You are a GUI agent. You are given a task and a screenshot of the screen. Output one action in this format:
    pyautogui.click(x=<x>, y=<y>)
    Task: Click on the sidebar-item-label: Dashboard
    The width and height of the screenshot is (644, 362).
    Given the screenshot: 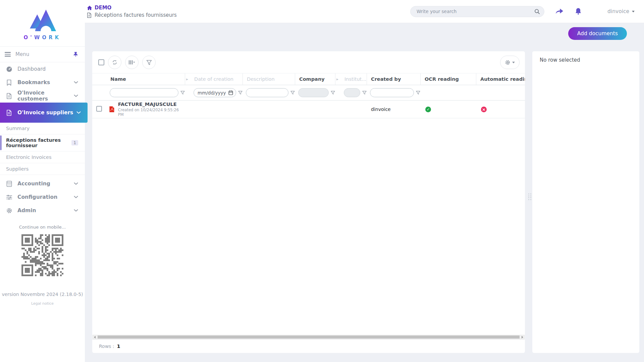 What is the action you would take?
    pyautogui.click(x=48, y=69)
    